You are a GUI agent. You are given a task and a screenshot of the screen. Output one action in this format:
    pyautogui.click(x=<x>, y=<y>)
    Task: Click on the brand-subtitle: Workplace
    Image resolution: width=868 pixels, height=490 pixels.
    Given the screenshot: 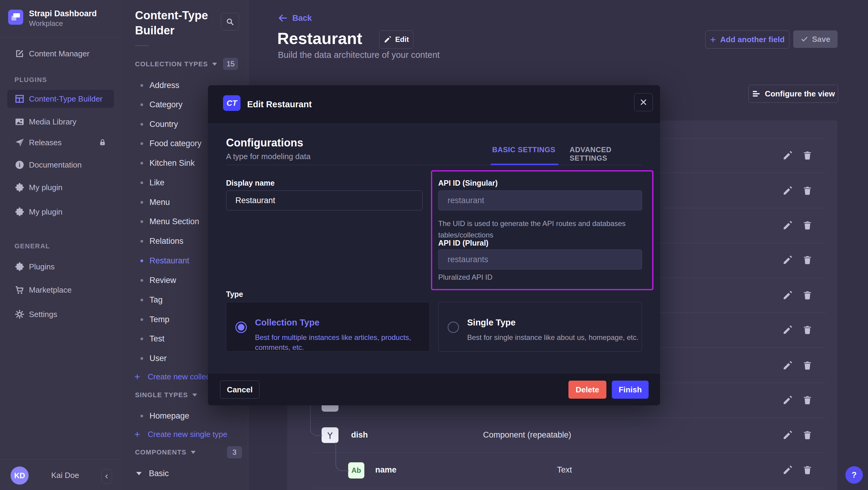 What is the action you would take?
    pyautogui.click(x=46, y=24)
    